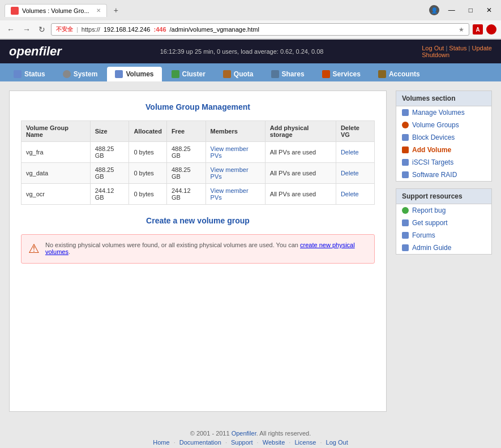  What do you see at coordinates (186, 195) in the screenshot?
I see `vg-free-2: 244.12 GB` at bounding box center [186, 195].